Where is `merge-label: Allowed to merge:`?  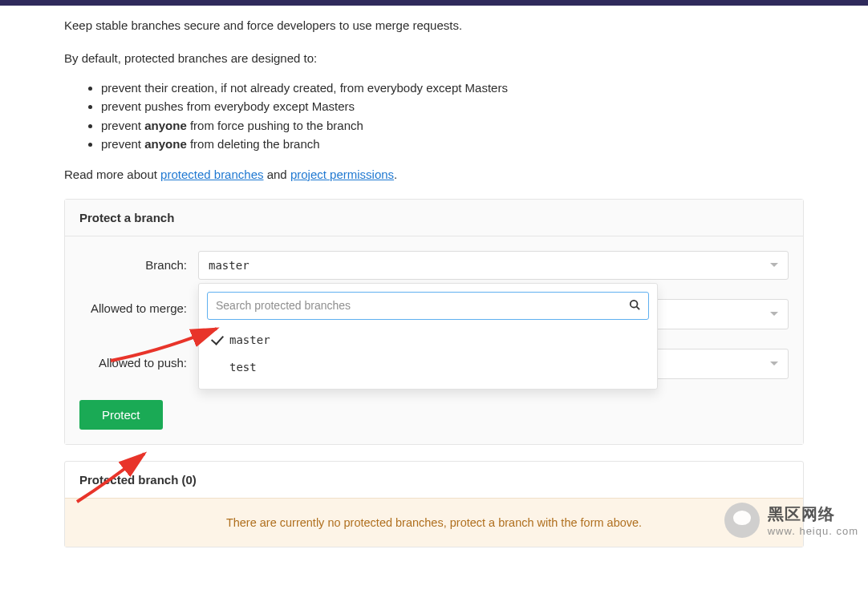 merge-label: Allowed to merge: is located at coordinates (139, 308).